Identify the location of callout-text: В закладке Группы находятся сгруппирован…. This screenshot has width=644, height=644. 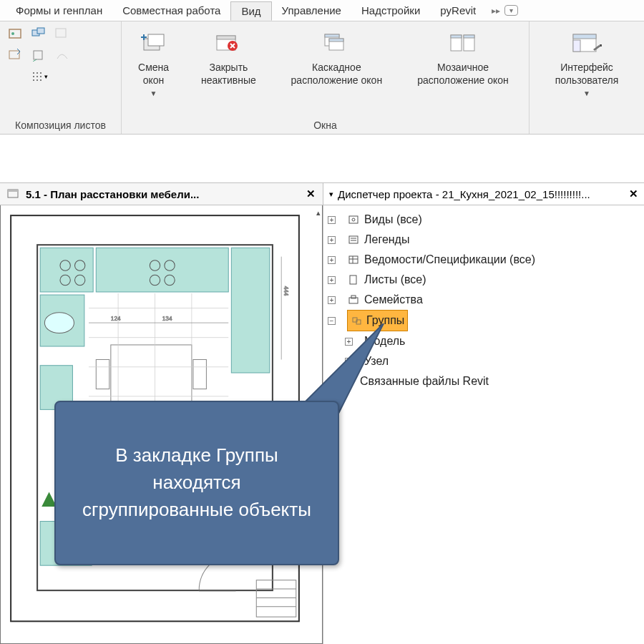
(197, 482).